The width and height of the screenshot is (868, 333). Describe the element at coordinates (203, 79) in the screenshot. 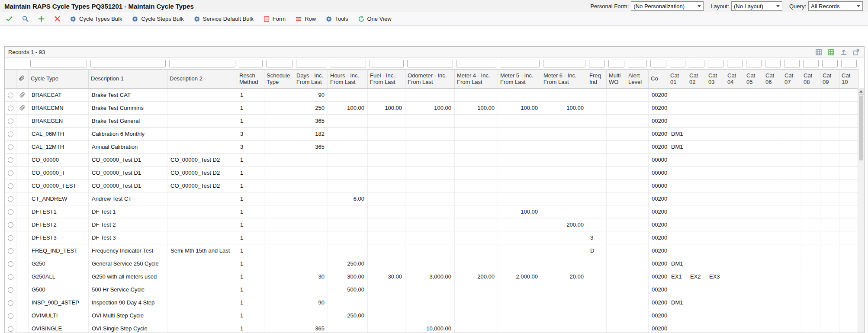

I see `column-header-description2: Description 2` at that location.